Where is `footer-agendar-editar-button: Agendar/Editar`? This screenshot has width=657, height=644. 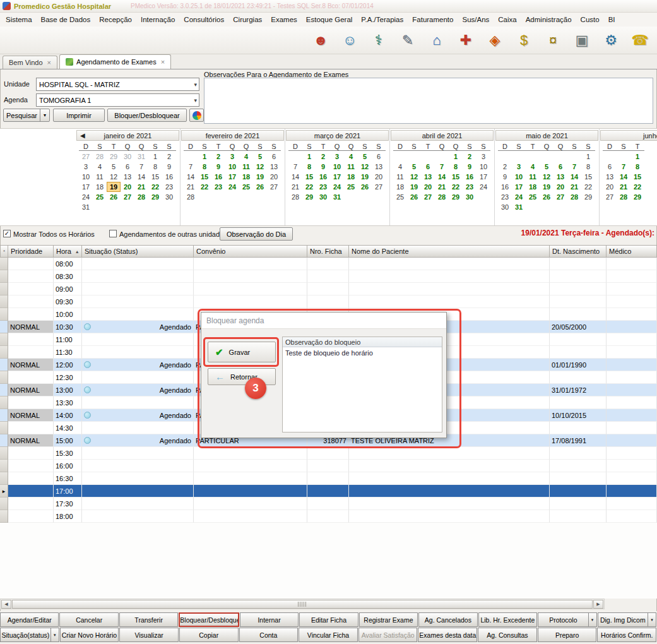
footer-agendar-editar-button: Agendar/Editar is located at coordinates (29, 620).